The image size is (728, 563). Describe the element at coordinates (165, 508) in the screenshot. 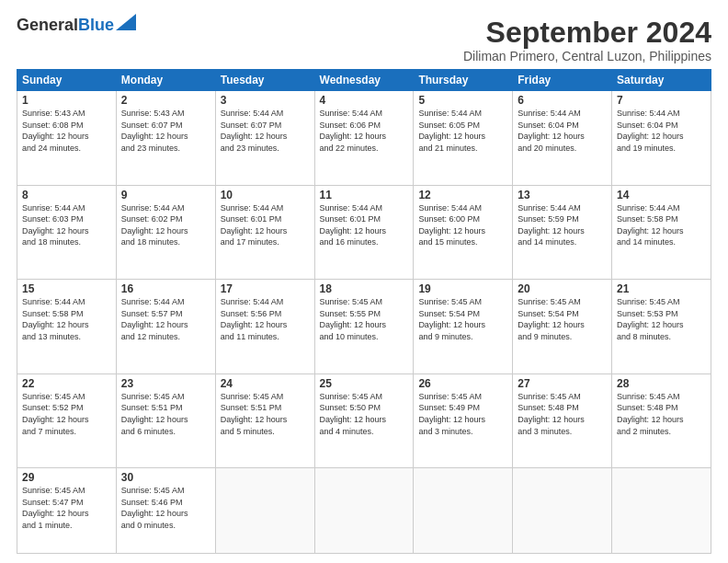

I see `day-info: Sunrise: 5:45 AM Sunset: 5:46 PM Dayligh…` at that location.